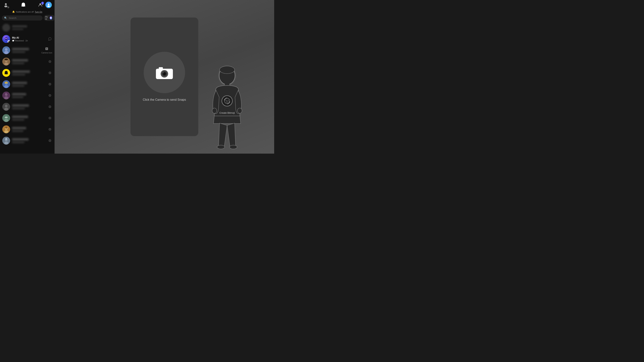  What do you see at coordinates (6, 107) in the screenshot?
I see `contact-7-avatar` at bounding box center [6, 107].